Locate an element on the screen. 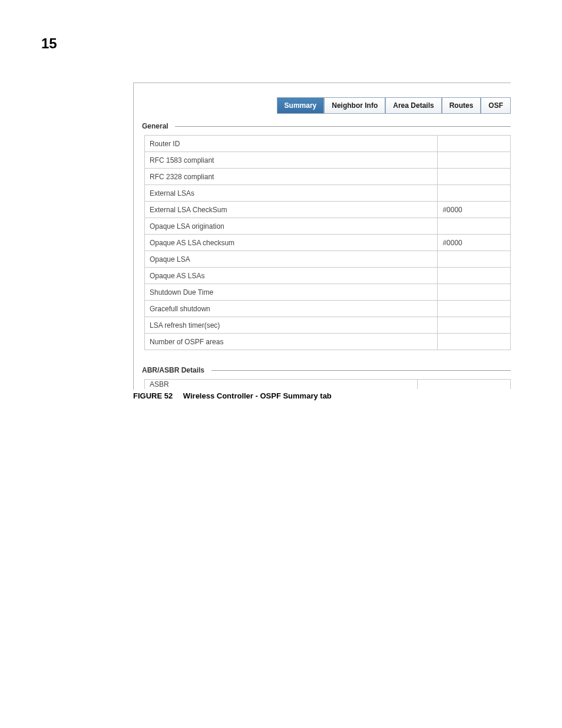 Image resolution: width=562 pixels, height=728 pixels. page-number: 15 is located at coordinates (49, 44).